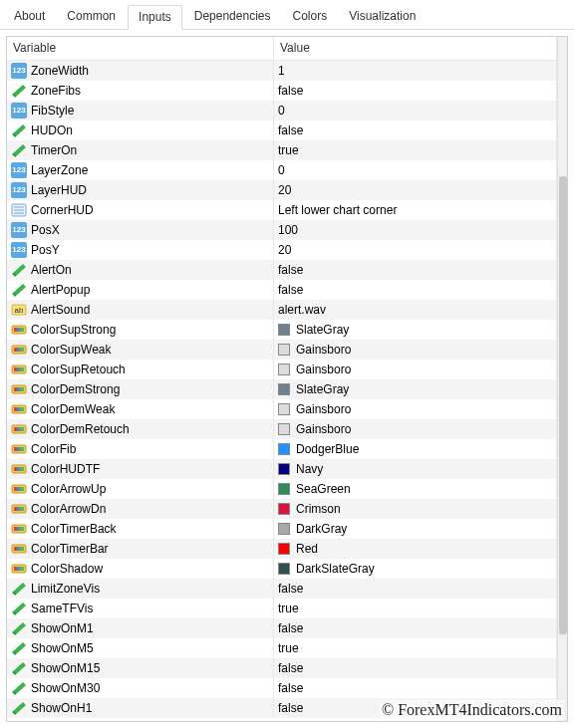 The height and width of the screenshot is (728, 574). Describe the element at coordinates (92, 18) in the screenshot. I see `tab-common: Common` at that location.